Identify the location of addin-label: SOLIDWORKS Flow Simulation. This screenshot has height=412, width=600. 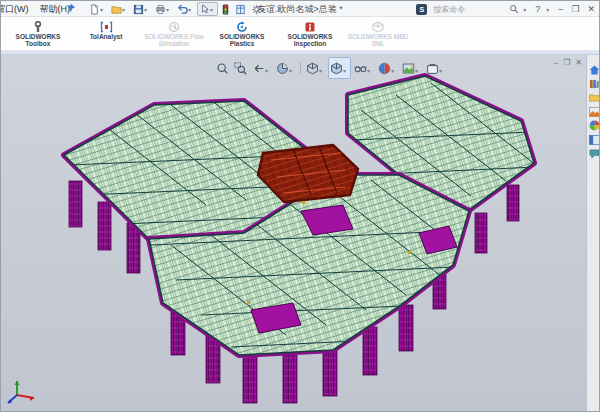
(174, 40).